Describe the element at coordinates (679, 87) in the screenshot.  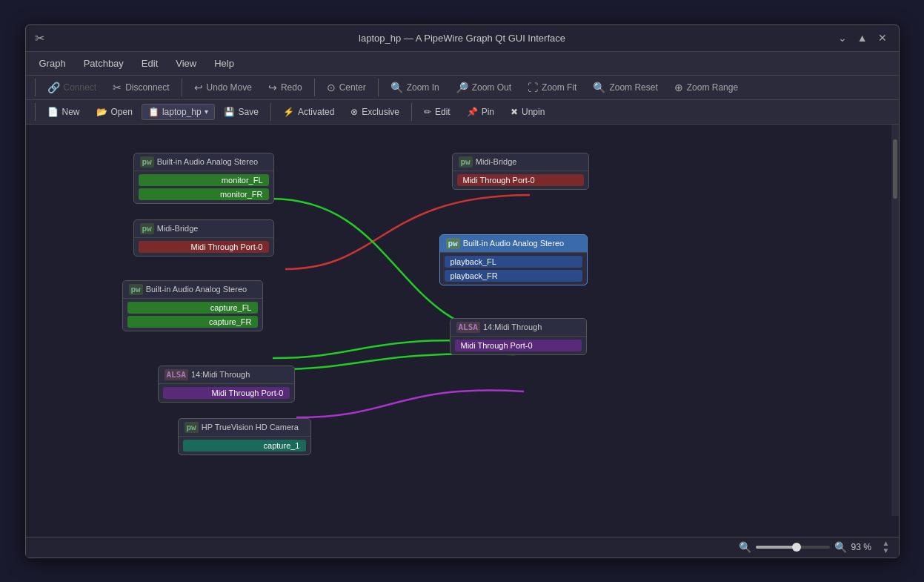
I see `zoom-range-icon: ⊕` at that location.